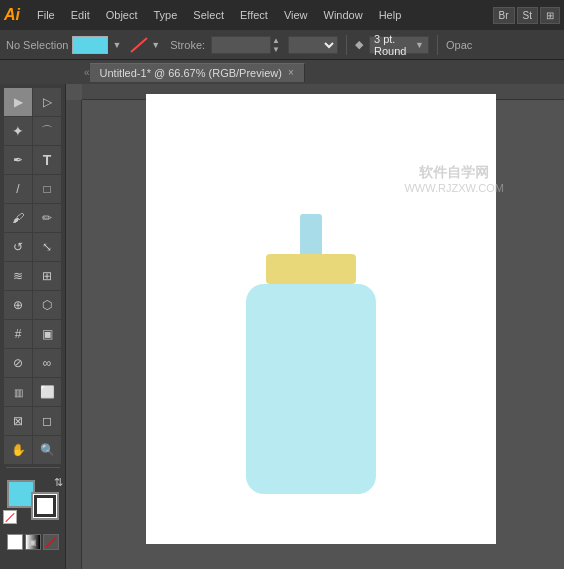 The image size is (564, 569). I want to click on scale-tool: ⤡, so click(47, 247).